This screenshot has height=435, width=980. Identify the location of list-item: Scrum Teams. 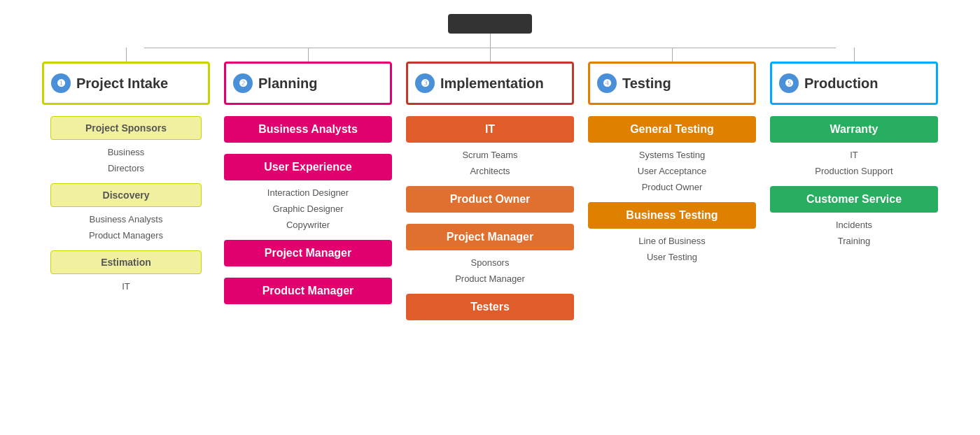
(490, 155).